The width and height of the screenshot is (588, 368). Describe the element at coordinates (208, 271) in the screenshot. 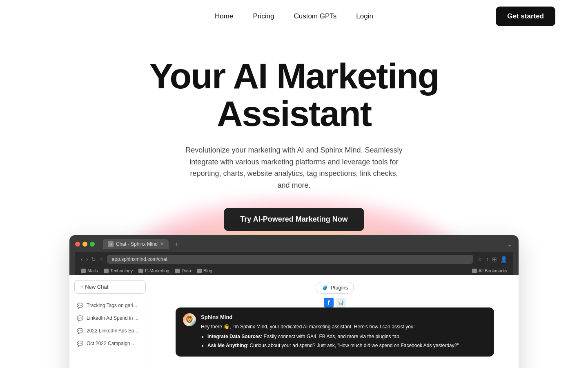

I see `bookmark-blog-label: Blog` at that location.